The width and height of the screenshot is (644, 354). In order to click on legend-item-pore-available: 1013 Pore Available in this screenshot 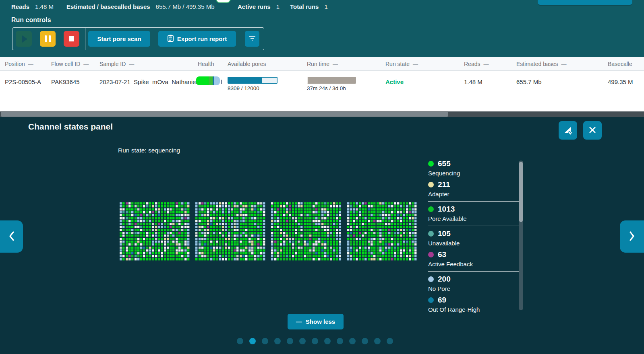, I will do `click(474, 214)`.